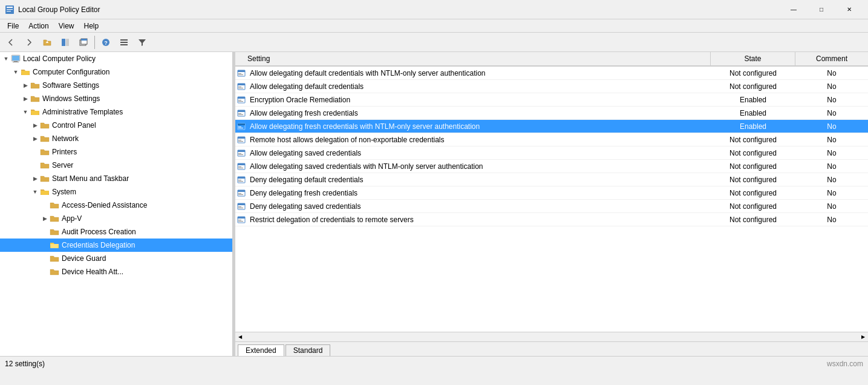 The width and height of the screenshot is (868, 385). What do you see at coordinates (552, 113) in the screenshot?
I see `list-row: Allow delegating fresh credentials Enabl…` at bounding box center [552, 113].